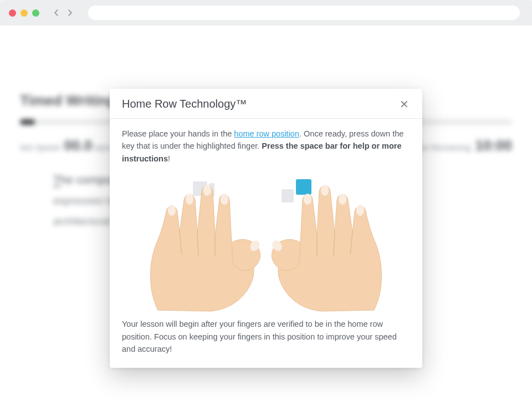  Describe the element at coordinates (304, 187) in the screenshot. I see `right-key-highlighted` at that location.